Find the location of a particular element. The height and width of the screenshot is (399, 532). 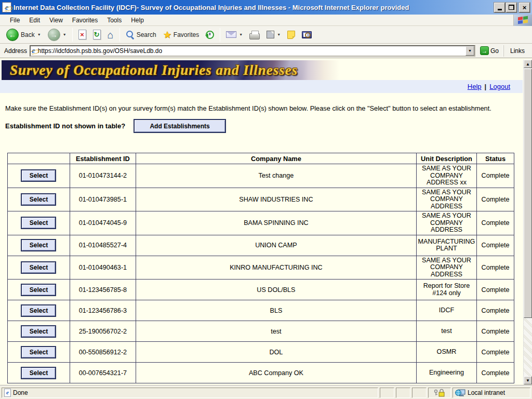

add-establishments-button: Add Establishments is located at coordinates (180, 126).